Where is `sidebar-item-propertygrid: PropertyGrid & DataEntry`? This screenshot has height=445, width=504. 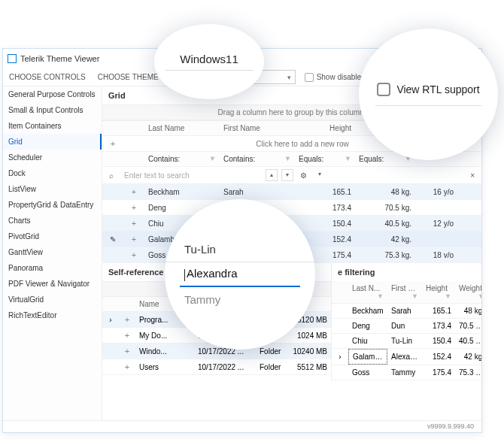 sidebar-item-propertygrid: PropertyGrid & DataEntry is located at coordinates (53, 204).